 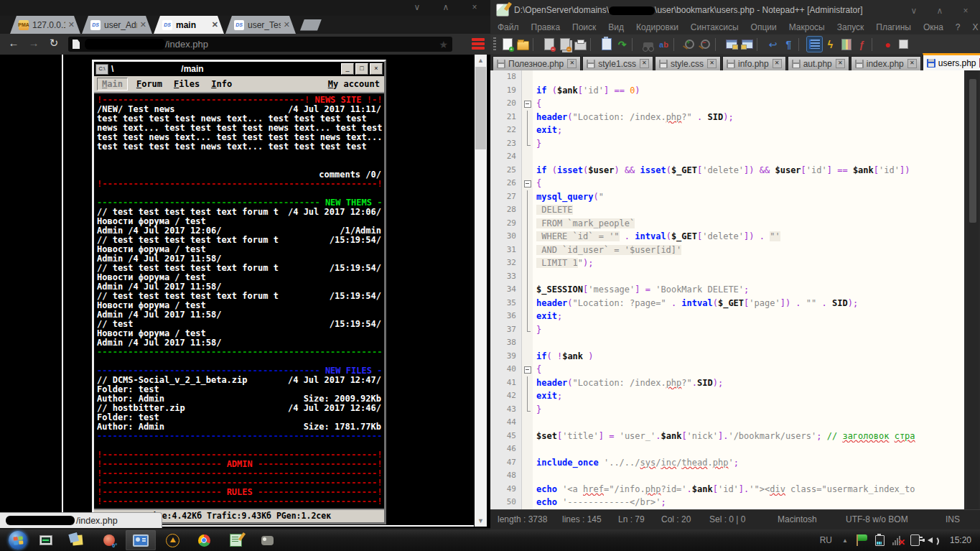 What do you see at coordinates (446, 7) in the screenshot?
I see `browser-maximize-button: ∧` at bounding box center [446, 7].